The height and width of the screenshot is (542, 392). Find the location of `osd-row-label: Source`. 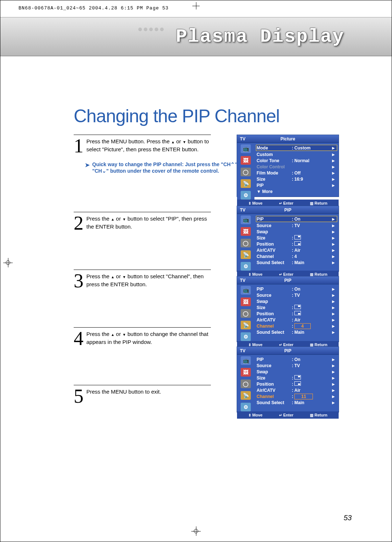

osd-row-label: Source is located at coordinates (274, 366).